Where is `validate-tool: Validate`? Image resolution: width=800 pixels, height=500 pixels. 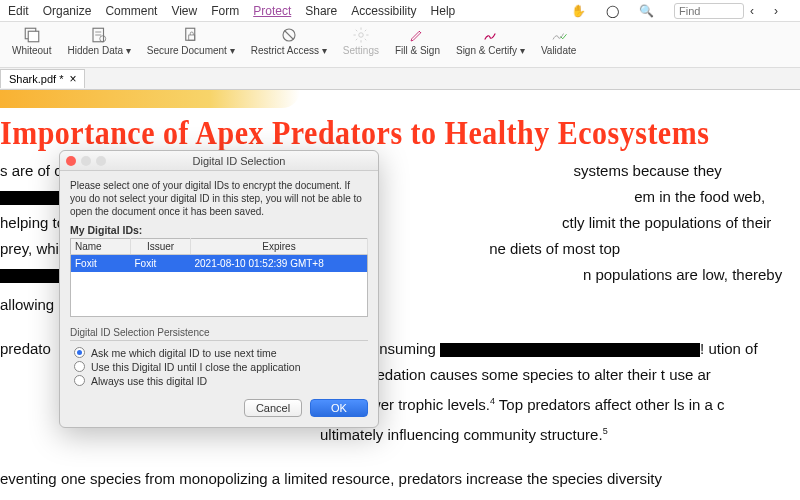 validate-tool: Validate is located at coordinates (558, 41).